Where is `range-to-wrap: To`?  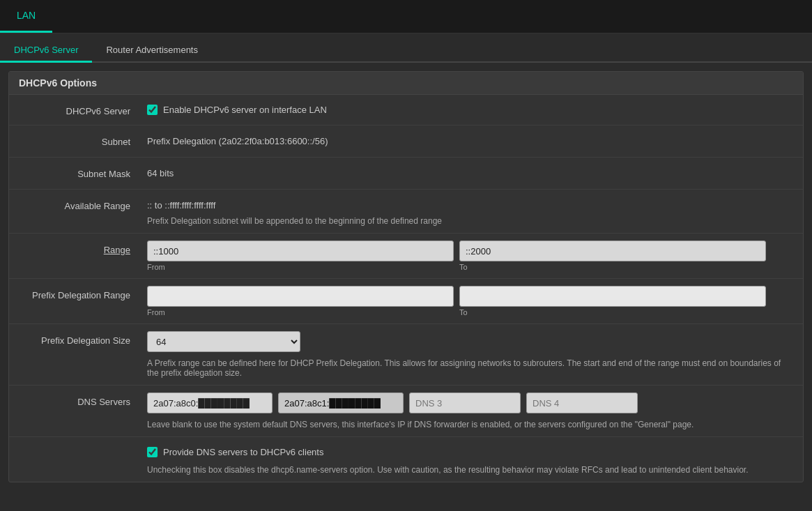
range-to-wrap: To is located at coordinates (613, 256).